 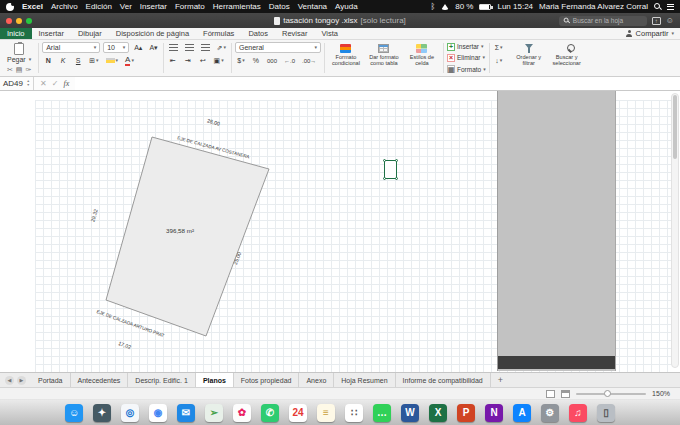 What do you see at coordinates (653, 34) in the screenshot?
I see `share-button: Compartir ▾` at bounding box center [653, 34].